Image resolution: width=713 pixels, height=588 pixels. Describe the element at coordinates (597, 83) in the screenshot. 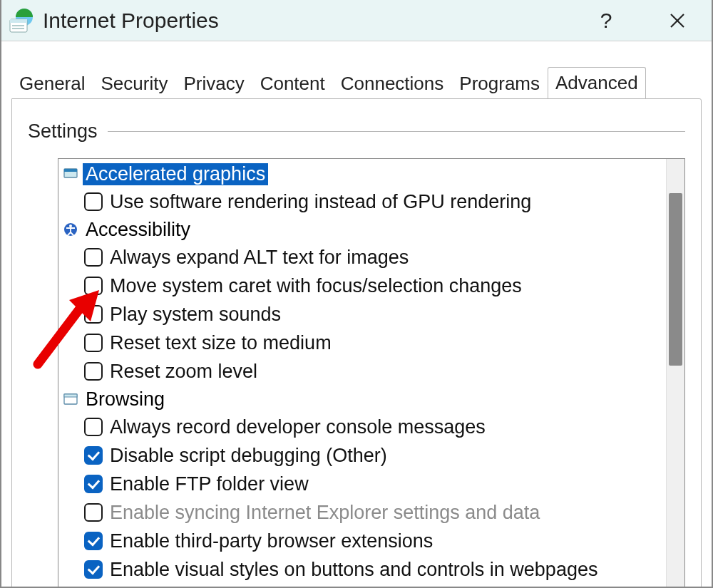

I see `tab-advanced: Advanced` at that location.